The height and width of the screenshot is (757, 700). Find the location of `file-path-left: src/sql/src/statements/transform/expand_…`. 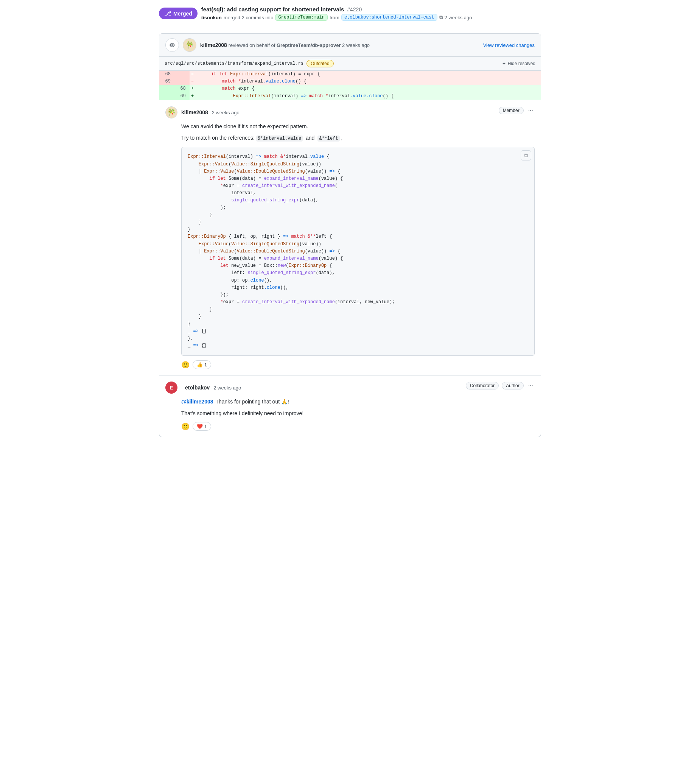

file-path-left: src/sql/src/statements/transform/expand_… is located at coordinates (249, 64).